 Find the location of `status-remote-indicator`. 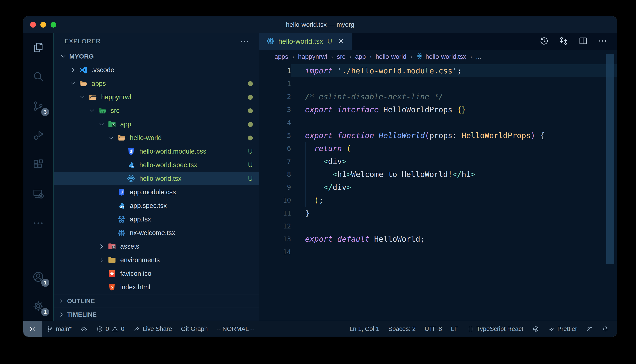

status-remote-indicator is located at coordinates (33, 329).